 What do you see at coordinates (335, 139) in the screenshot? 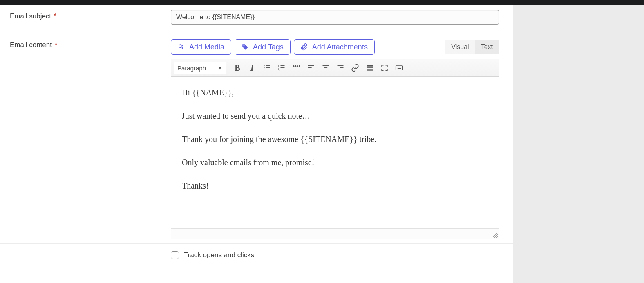
I see `editor-paragraph: Thank you for joining the awesome {{SITE…` at bounding box center [335, 139].